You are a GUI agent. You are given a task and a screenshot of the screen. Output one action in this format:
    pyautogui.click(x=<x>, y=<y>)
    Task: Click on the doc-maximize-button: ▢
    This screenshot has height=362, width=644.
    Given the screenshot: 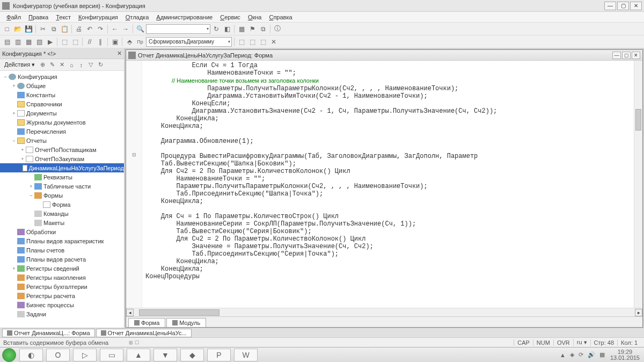 What is the action you would take?
    pyautogui.click(x=626, y=55)
    